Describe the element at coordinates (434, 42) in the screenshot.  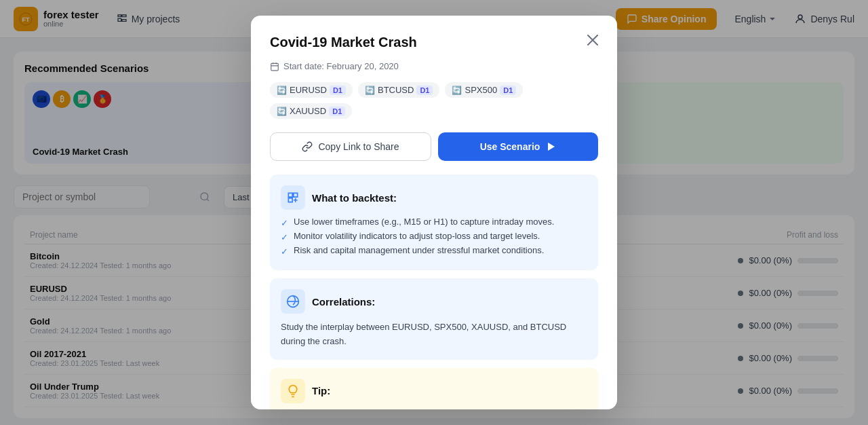
I see `modal-title: Covid-19 Market Crash` at that location.